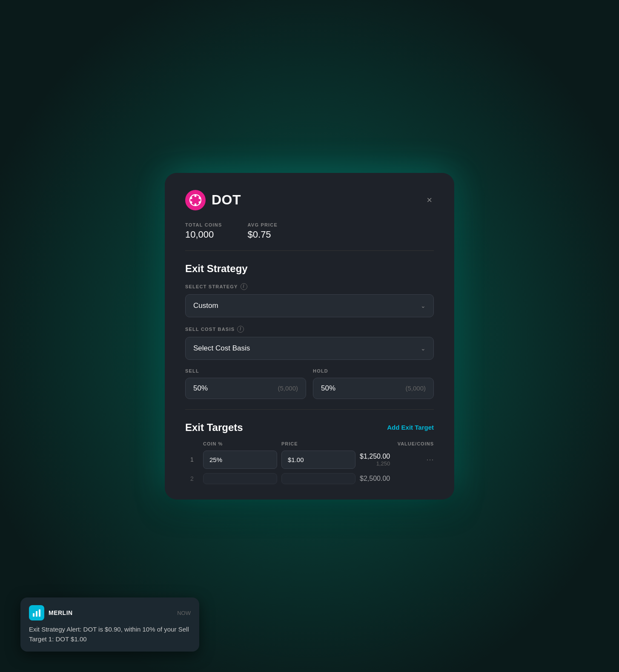  I want to click on avg-price-label: AVG PRICE, so click(263, 225).